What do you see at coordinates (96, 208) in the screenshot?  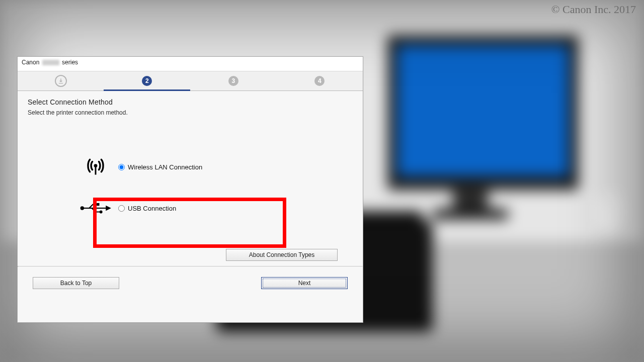 I see `usb-icon` at bounding box center [96, 208].